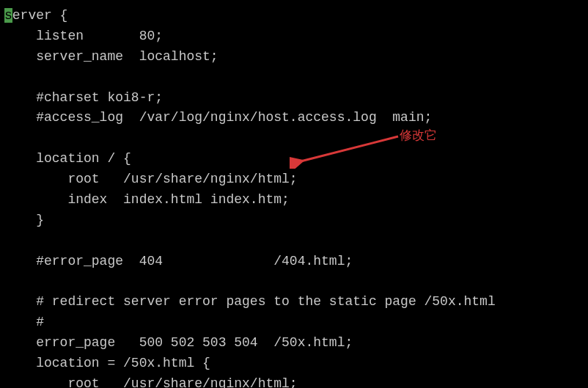 This screenshot has width=588, height=388. Describe the element at coordinates (294, 221) in the screenshot. I see `code-line: }` at that location.